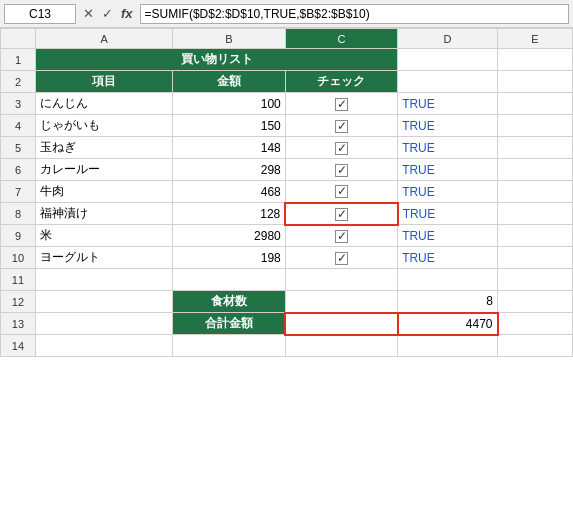 The width and height of the screenshot is (573, 525). I want to click on cell-12c, so click(341, 302).